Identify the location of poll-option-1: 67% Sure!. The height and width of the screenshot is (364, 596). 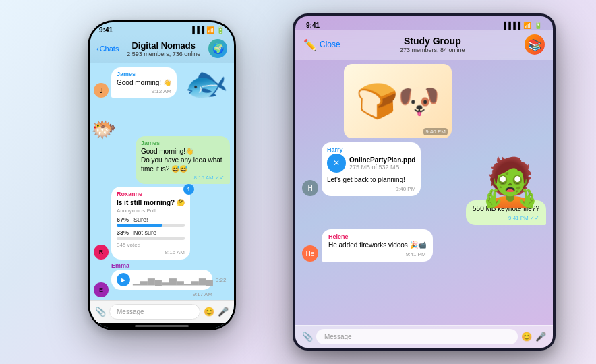
(151, 222).